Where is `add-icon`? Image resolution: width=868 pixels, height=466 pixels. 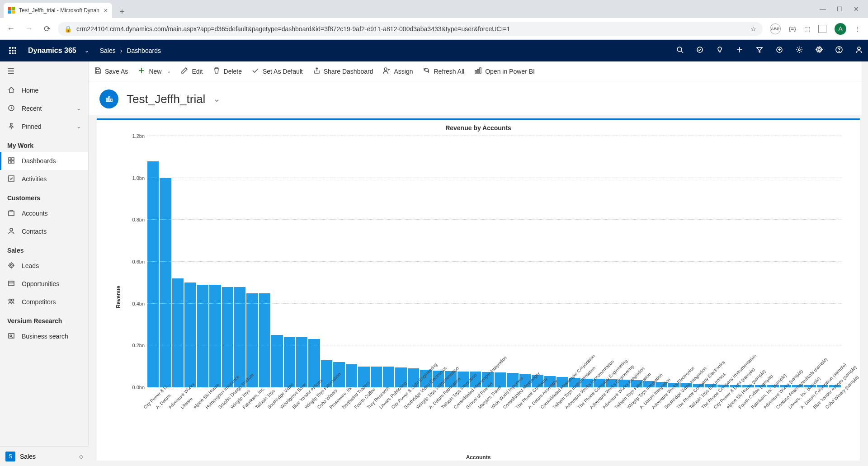 add-icon is located at coordinates (740, 51).